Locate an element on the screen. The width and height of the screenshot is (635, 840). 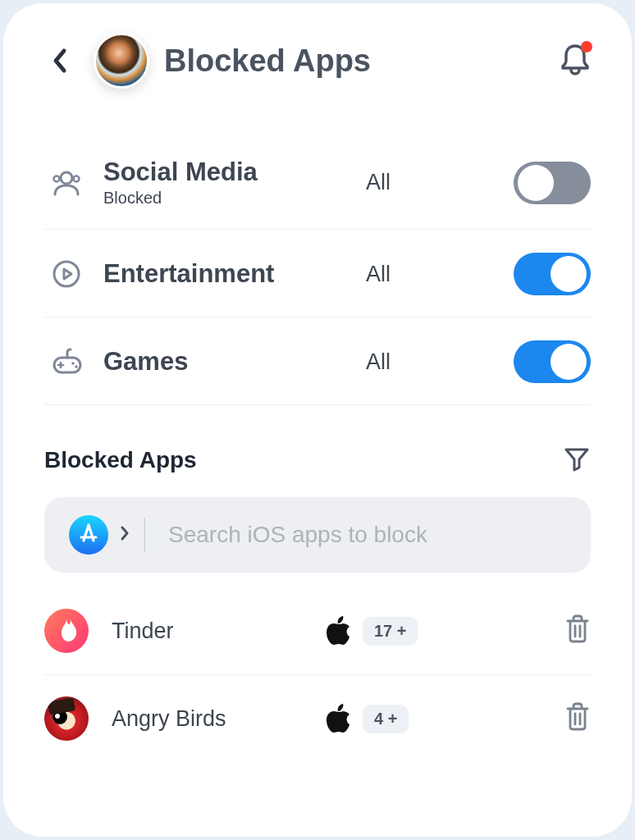
category-text: Games is located at coordinates (226, 362).